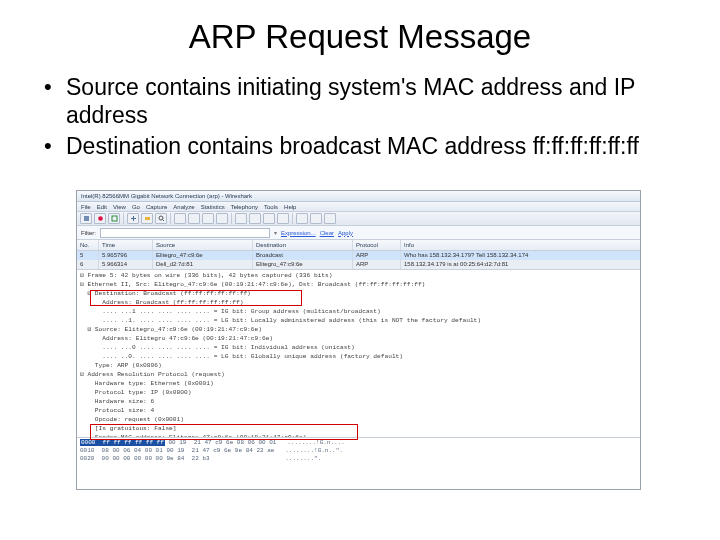  Describe the element at coordinates (203, 245) in the screenshot. I see `col-source: Source` at that location.